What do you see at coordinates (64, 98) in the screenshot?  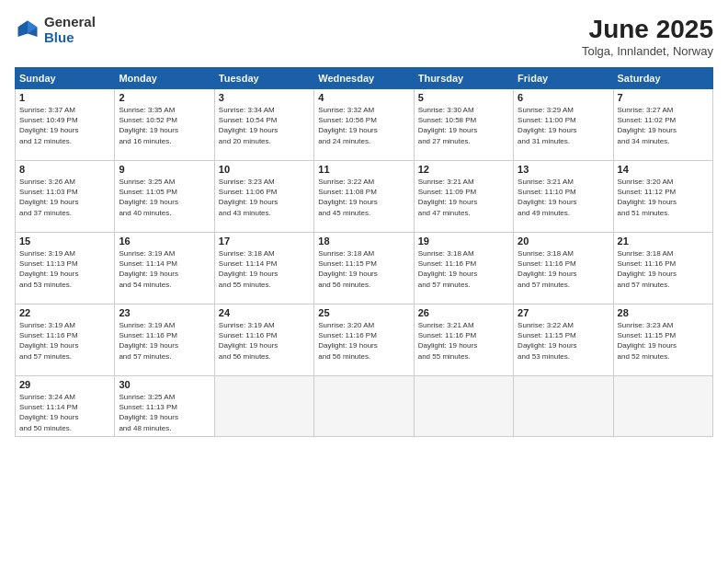 I see `day-number: 1` at bounding box center [64, 98].